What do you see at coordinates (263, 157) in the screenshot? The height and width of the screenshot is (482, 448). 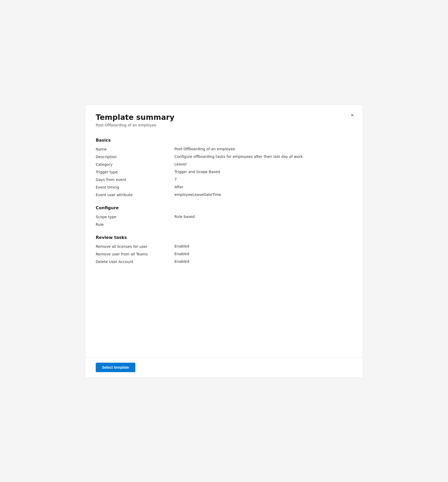 I see `field-value-description: Configure offboarding tasks for employee…` at bounding box center [263, 157].